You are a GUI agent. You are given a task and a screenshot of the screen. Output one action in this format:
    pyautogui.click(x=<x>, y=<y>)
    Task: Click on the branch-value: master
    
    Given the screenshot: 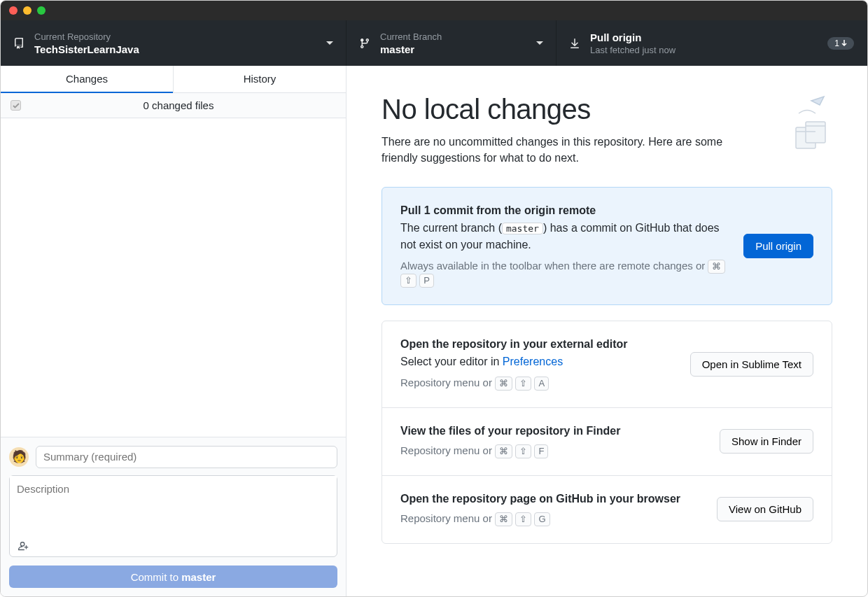 What is the action you would take?
    pyautogui.click(x=455, y=49)
    